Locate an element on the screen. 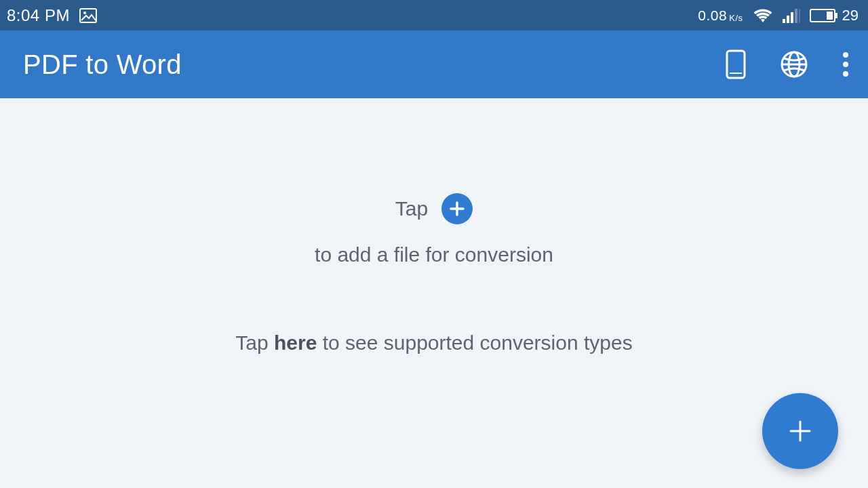  status-time: 8:04 PM is located at coordinates (38, 16).